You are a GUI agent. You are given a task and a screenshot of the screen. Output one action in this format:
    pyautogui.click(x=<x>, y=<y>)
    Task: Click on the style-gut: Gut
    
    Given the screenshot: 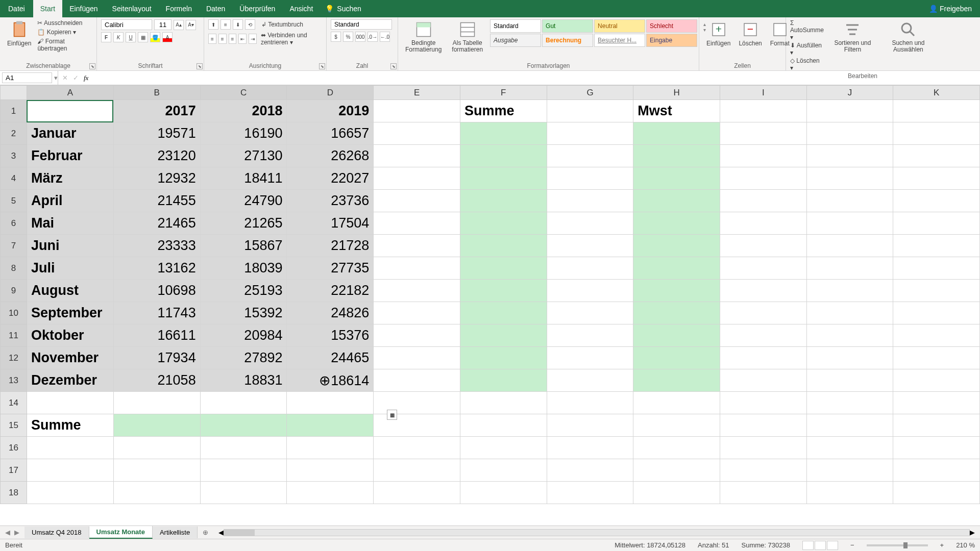 What is the action you would take?
    pyautogui.click(x=568, y=26)
    